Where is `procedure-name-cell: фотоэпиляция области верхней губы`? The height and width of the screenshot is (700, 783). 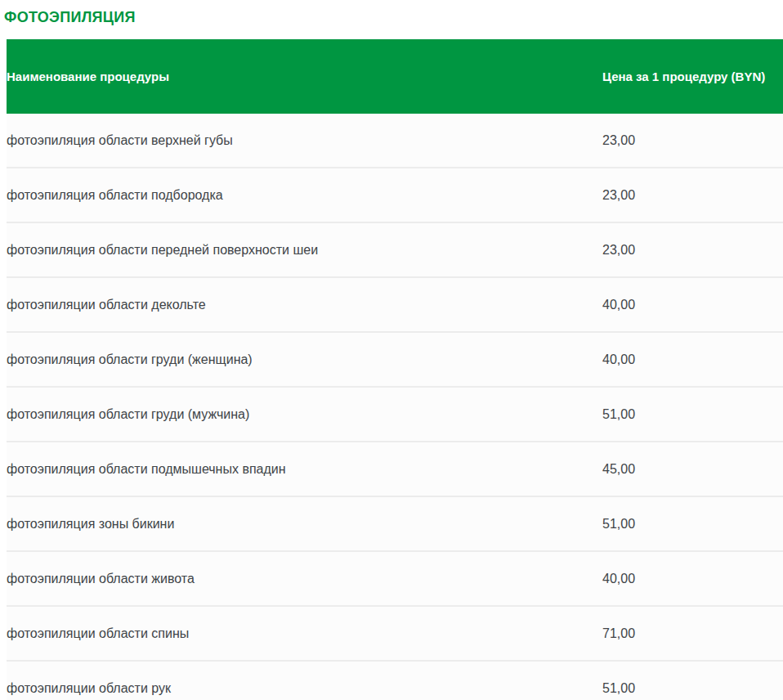
procedure-name-cell: фотоэпиляция области верхней губы is located at coordinates (304, 141).